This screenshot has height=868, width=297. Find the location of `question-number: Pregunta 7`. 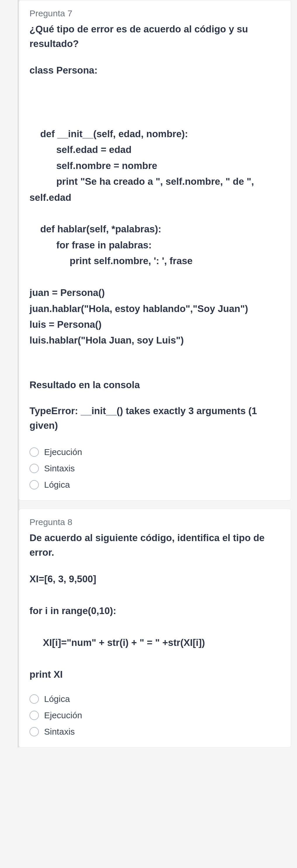

question-number: Pregunta 7 is located at coordinates (155, 13).